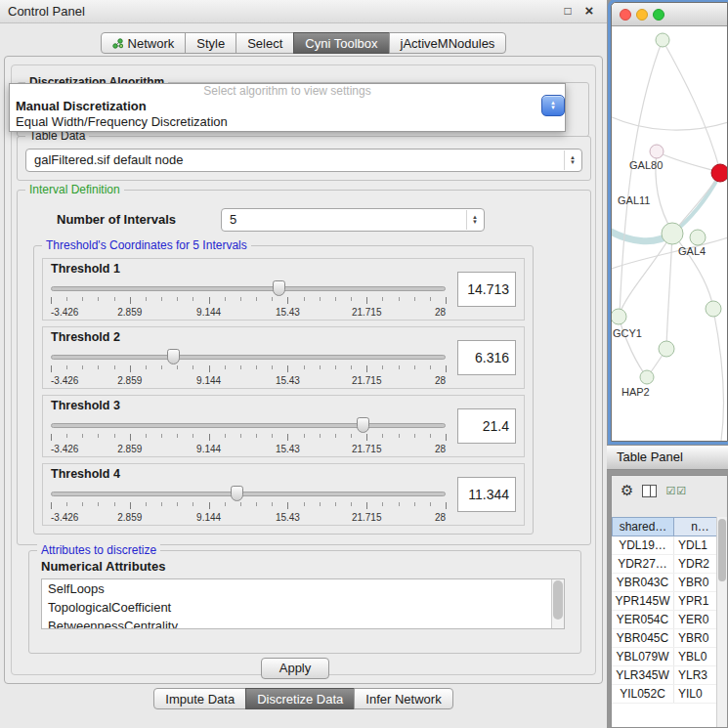 This screenshot has width=728, height=728. What do you see at coordinates (147, 245) in the screenshot?
I see `thresholds-group-title: Threshold's Coordinates for 5 Intervals` at bounding box center [147, 245].